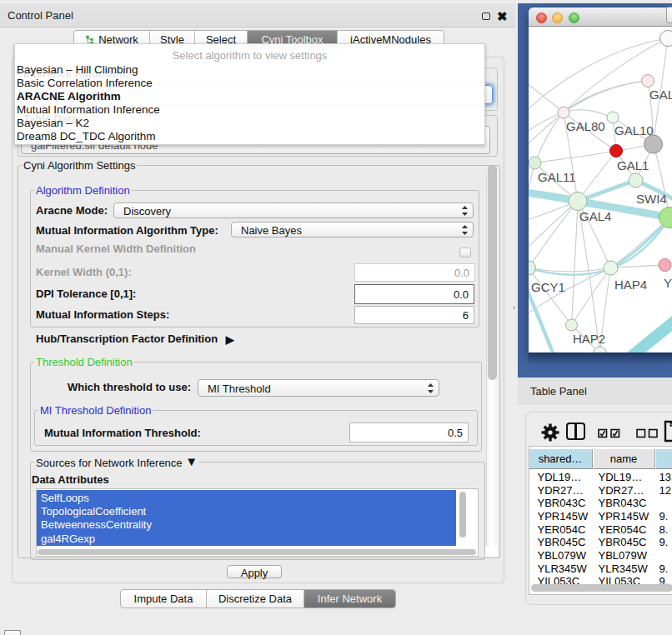 The height and width of the screenshot is (635, 672). What do you see at coordinates (652, 198) in the screenshot?
I see `svg-text: SWI4` at bounding box center [652, 198].